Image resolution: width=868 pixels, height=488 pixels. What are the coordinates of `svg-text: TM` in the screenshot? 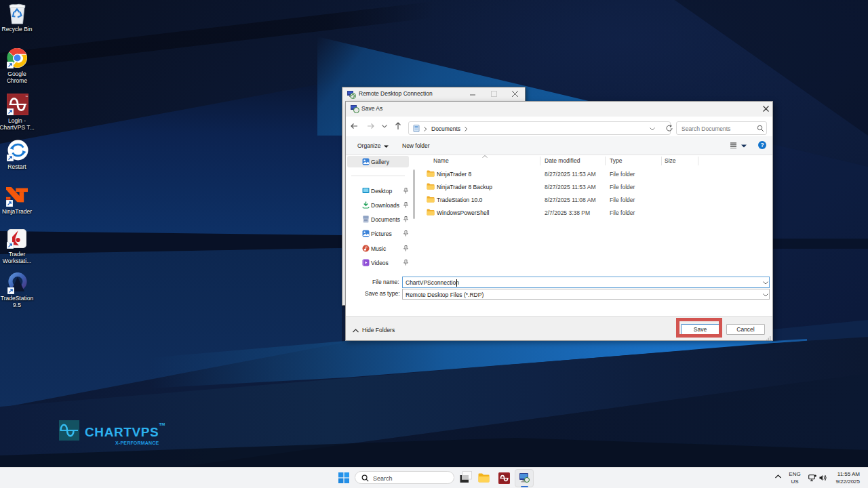 It's located at (163, 424).